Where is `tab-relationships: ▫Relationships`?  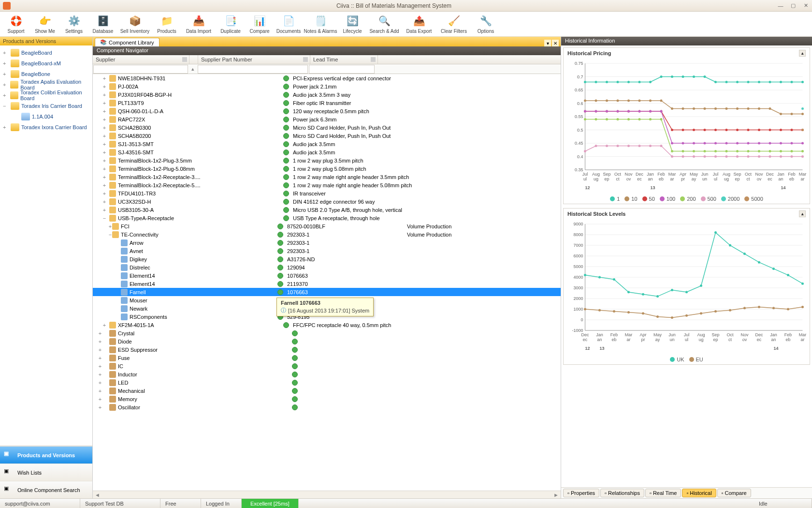 tab-relationships: ▫Relationships is located at coordinates (623, 493).